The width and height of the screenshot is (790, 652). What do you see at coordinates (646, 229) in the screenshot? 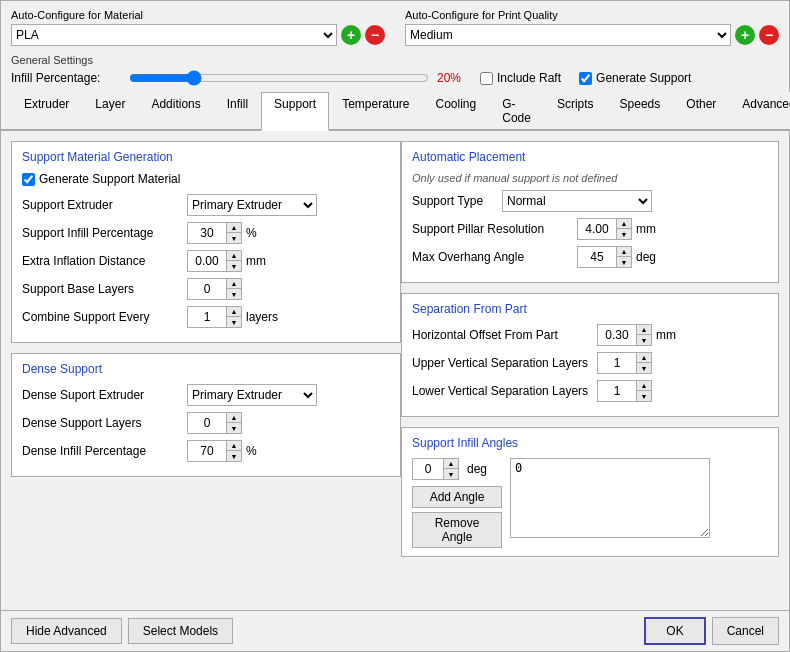
I see `pillar-res-unit: mm` at bounding box center [646, 229].